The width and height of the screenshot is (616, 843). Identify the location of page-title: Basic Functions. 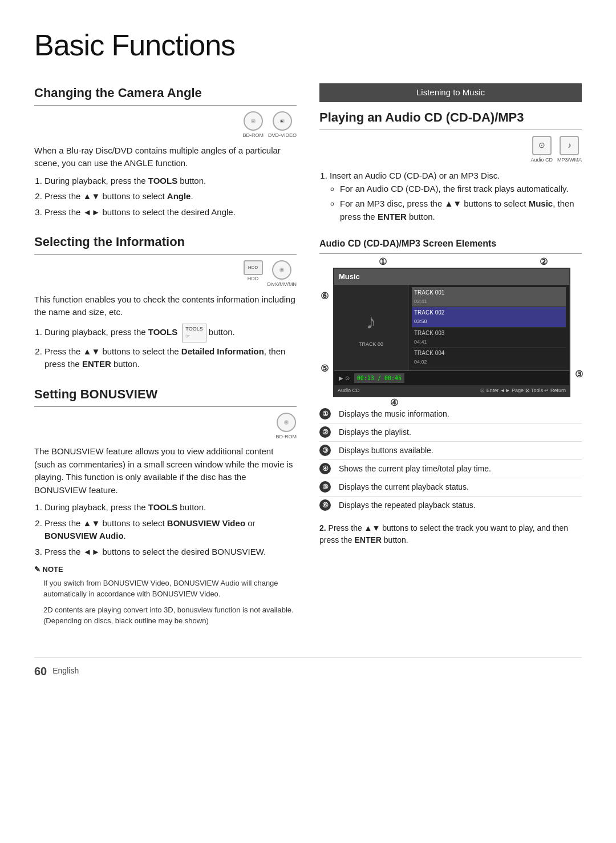
(308, 45).